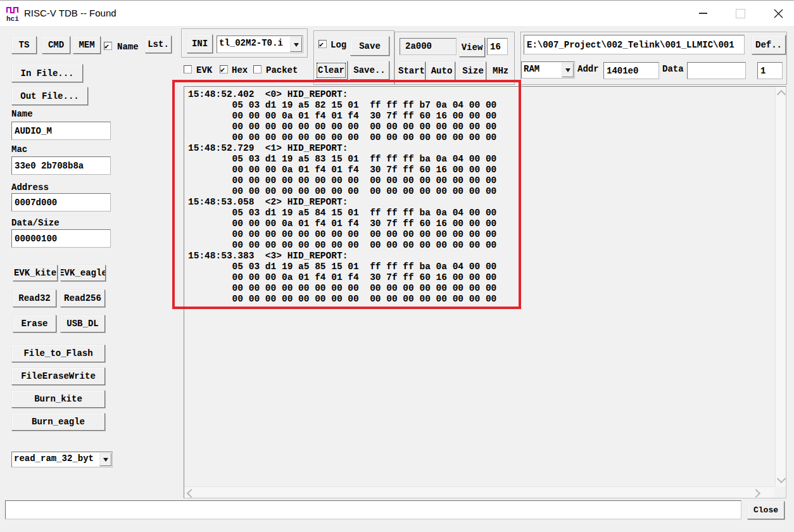 This screenshot has height=532, width=794. What do you see at coordinates (255, 43) in the screenshot?
I see `ini-file-dropdown-value: tl_02M2-T0.i` at bounding box center [255, 43].